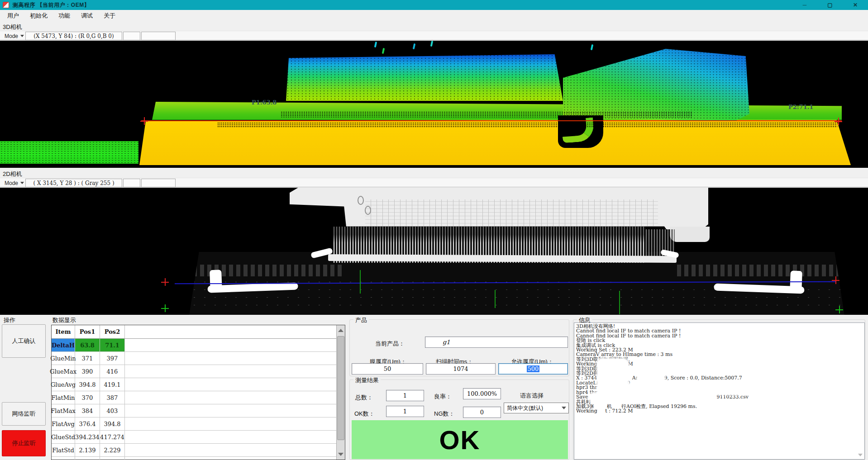 The image size is (868, 460). Describe the element at coordinates (434, 16) in the screenshot. I see `menu-bar: 用户初始化功能调试关于` at that location.